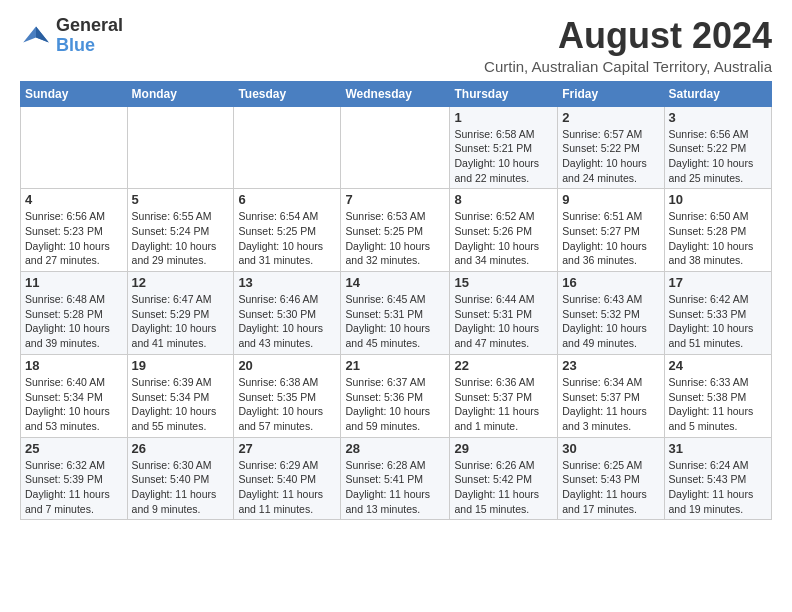 This screenshot has height=612, width=792. Describe the element at coordinates (74, 322) in the screenshot. I see `day-info: Sunrise: 6:48 AM Sunset: 5:28 PM Dayligh…` at that location.